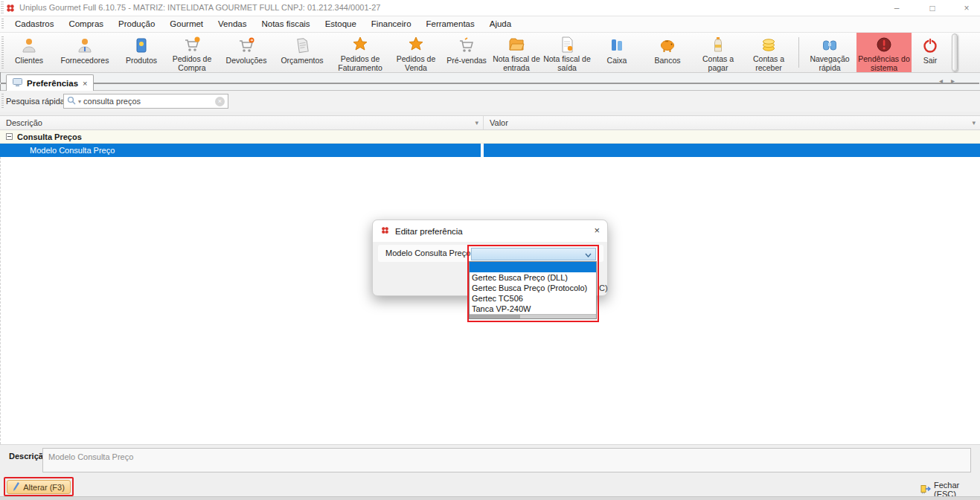 This screenshot has height=500, width=980. Describe the element at coordinates (39, 487) in the screenshot. I see `alterar-button: Alterar (F3)` at that location.